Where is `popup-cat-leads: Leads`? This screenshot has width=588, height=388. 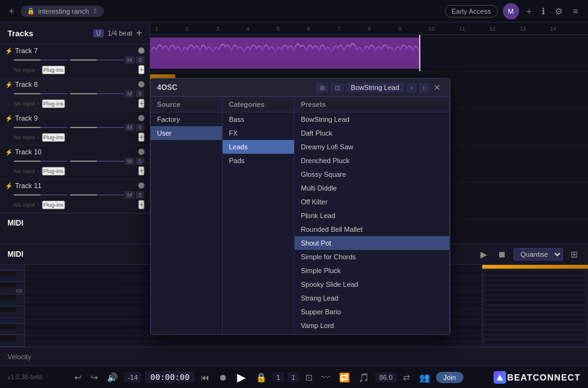
popup-cat-leads: Leads is located at coordinates (258, 147).